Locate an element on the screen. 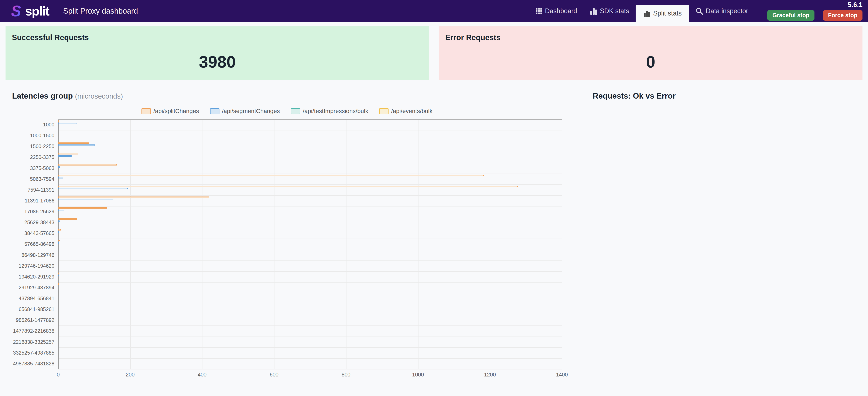 This screenshot has width=868, height=396. y-axis-label: 1477892-2216838 is located at coordinates (34, 331).